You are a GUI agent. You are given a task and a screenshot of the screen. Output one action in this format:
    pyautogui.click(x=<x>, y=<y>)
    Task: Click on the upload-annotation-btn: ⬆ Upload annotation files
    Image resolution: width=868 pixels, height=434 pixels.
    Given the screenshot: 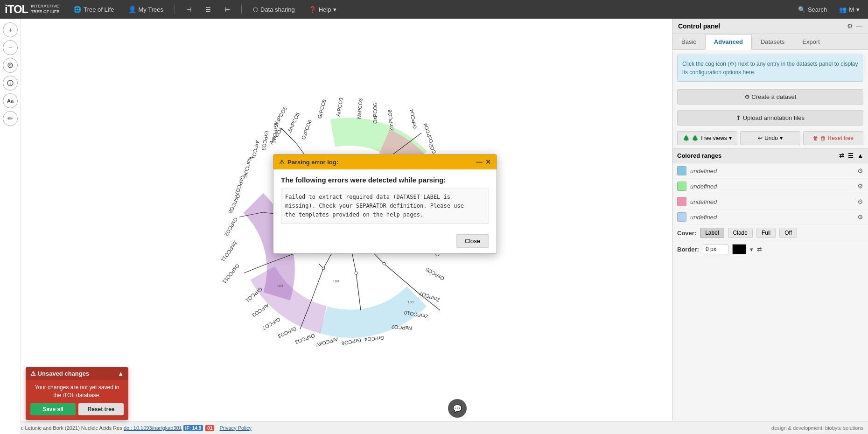 What is the action you would take?
    pyautogui.click(x=770, y=118)
    